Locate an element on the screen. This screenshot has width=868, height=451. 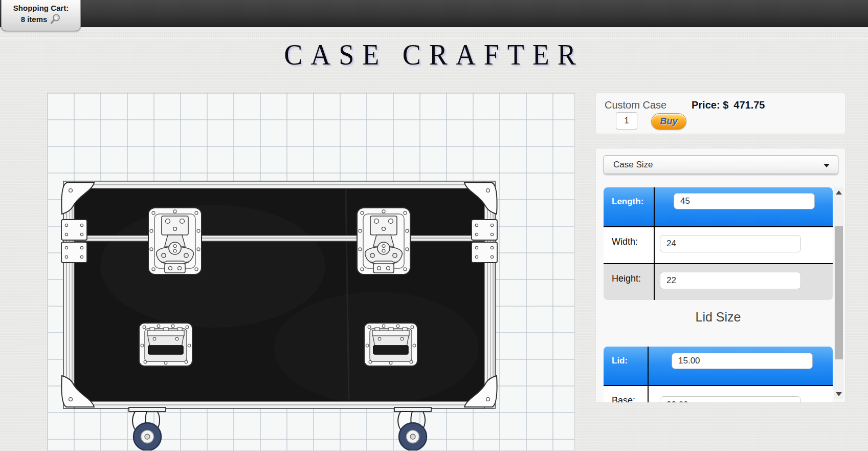
lid-table: Lid: Base: is located at coordinates (718, 375).